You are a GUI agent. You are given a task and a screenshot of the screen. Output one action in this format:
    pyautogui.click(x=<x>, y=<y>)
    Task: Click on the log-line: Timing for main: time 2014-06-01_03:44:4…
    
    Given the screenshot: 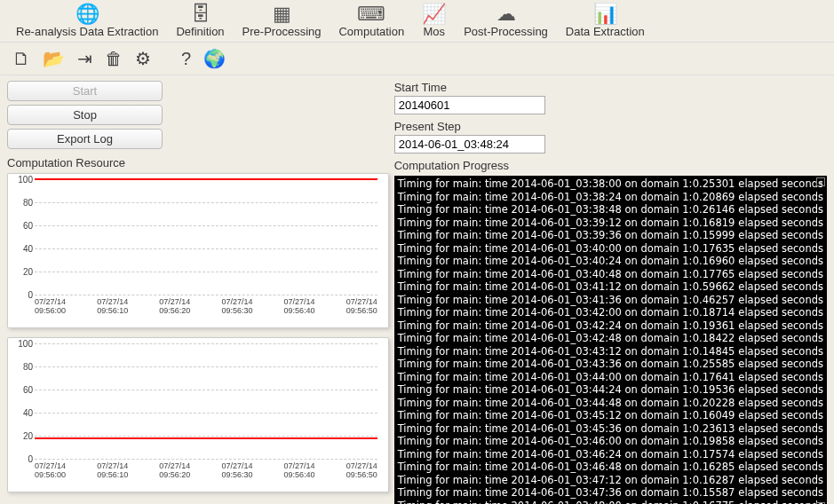 What is the action you would take?
    pyautogui.click(x=611, y=403)
    